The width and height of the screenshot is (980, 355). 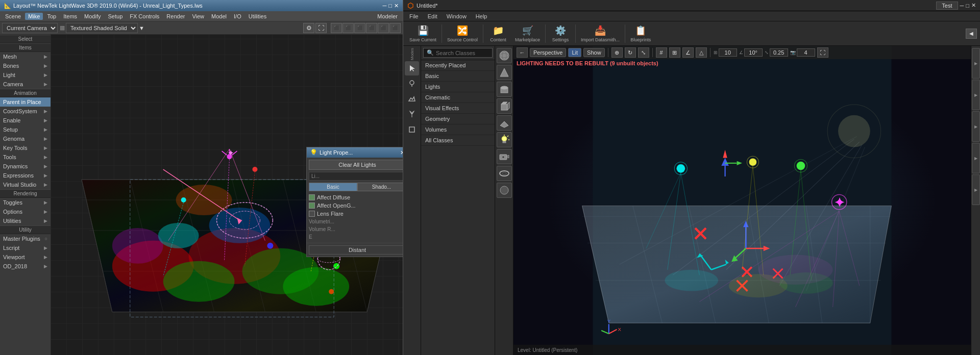 I want to click on distant-label: Distant, so click(x=356, y=250).